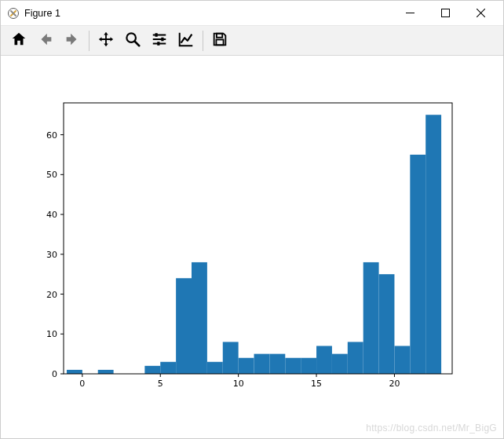  I want to click on back-button, so click(46, 41).